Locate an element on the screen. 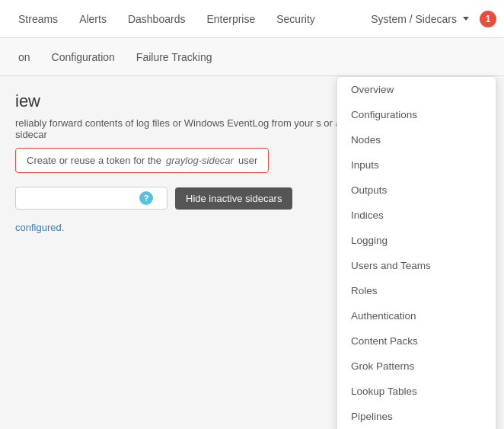  dropdown-item-inputs: Inputs is located at coordinates (416, 165).